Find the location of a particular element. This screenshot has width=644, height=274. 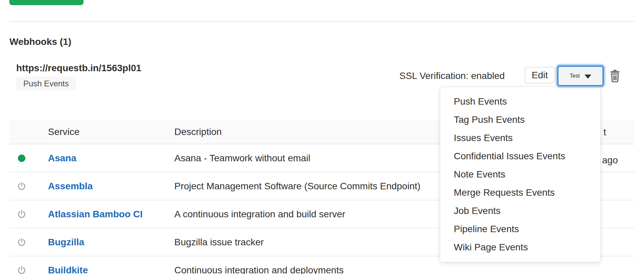

menu-item-confidential-issues-events: Confidential Issues Events is located at coordinates (520, 156).